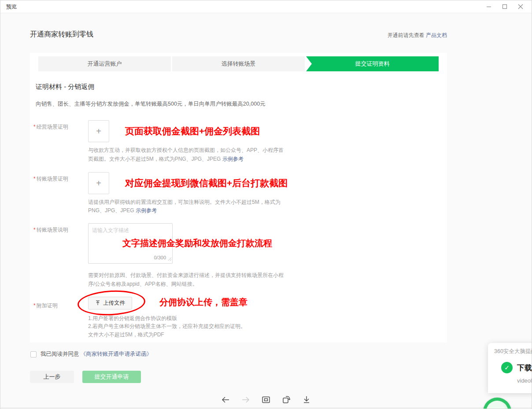  Describe the element at coordinates (497, 405) in the screenshot. I see `floating-progress-ball-inner` at that location.